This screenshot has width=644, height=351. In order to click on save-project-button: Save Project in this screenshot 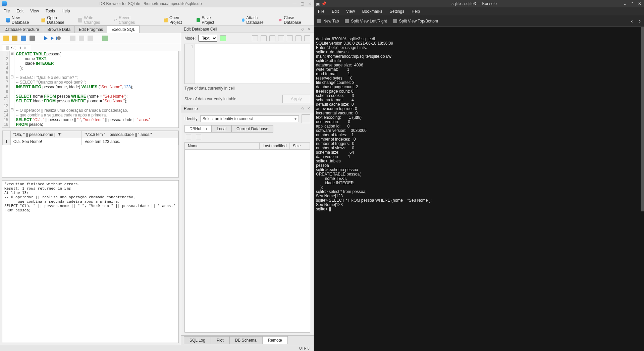, I will do `click(209, 20)`.